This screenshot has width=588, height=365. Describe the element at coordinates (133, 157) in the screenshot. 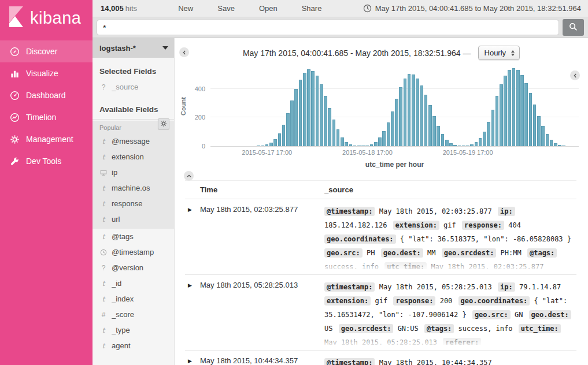

I see `field-item-extension: textension` at that location.